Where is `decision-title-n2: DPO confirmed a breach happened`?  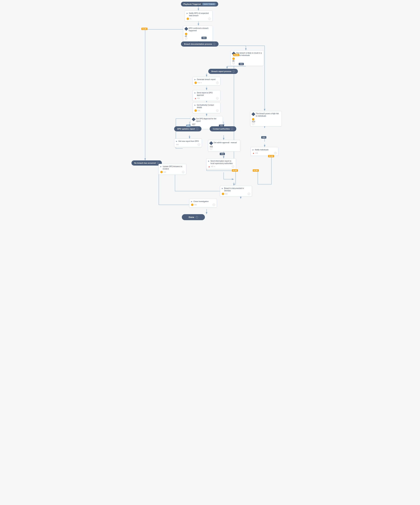
decision-title-n2: DPO confirmed a breach happened is located at coordinates (200, 29).